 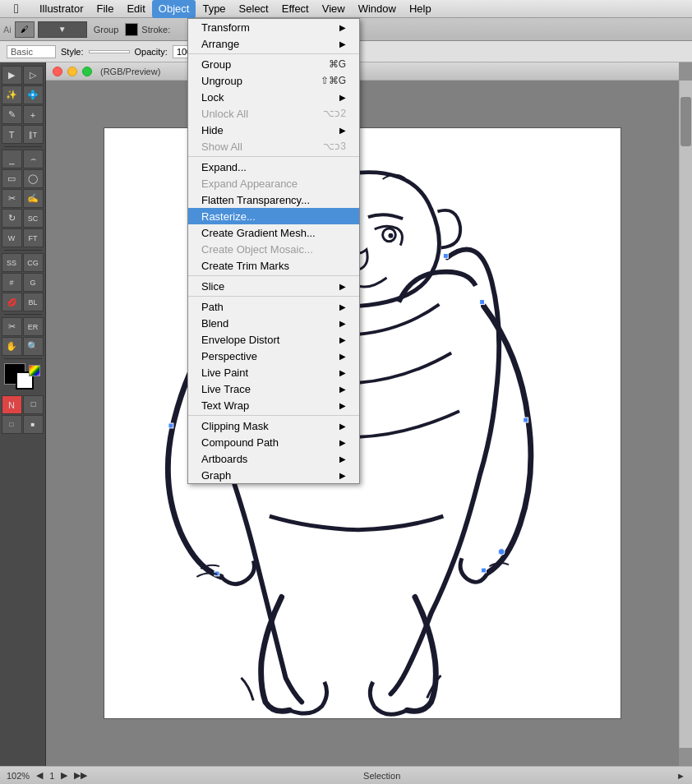 I want to click on menu-item-perspective: Perspective▶, so click(x=274, y=356).